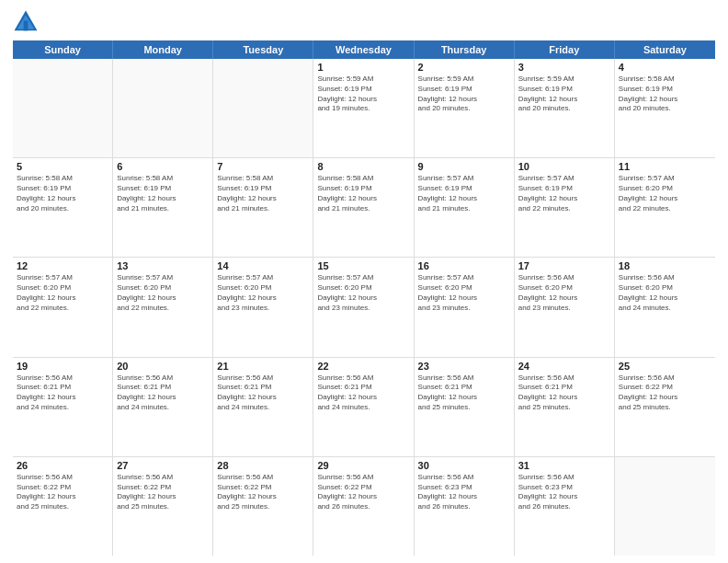 The width and height of the screenshot is (728, 563). I want to click on calendar-day-25: 25Sunrise: 5:56 AM Sunset: 6:22 PM Dayli…, so click(665, 407).